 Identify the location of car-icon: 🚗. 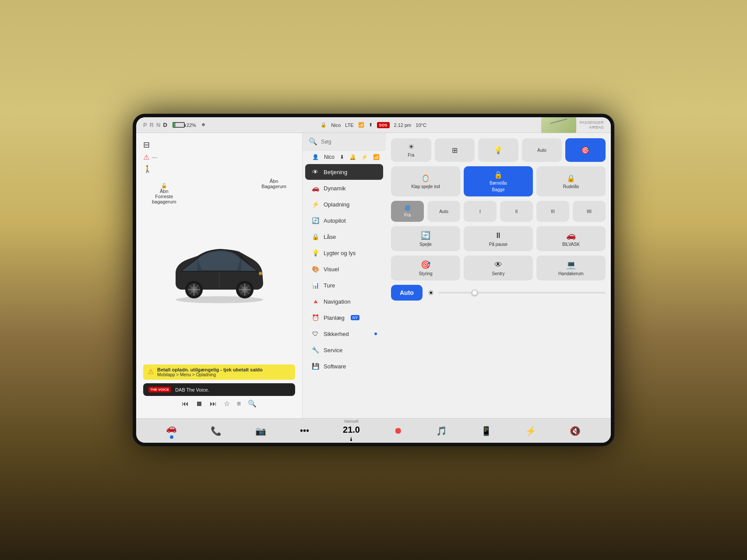
(172, 428).